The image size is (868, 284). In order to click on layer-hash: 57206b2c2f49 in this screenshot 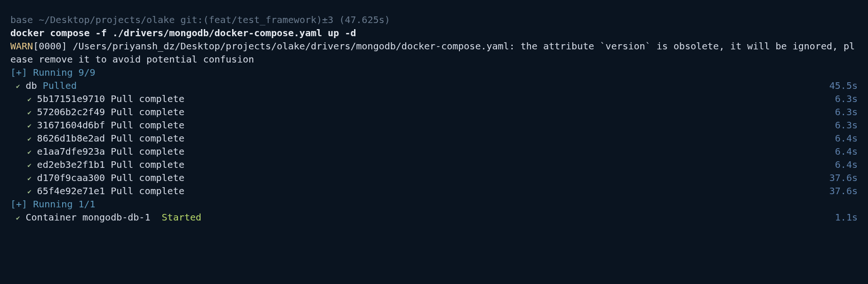, I will do `click(72, 112)`.